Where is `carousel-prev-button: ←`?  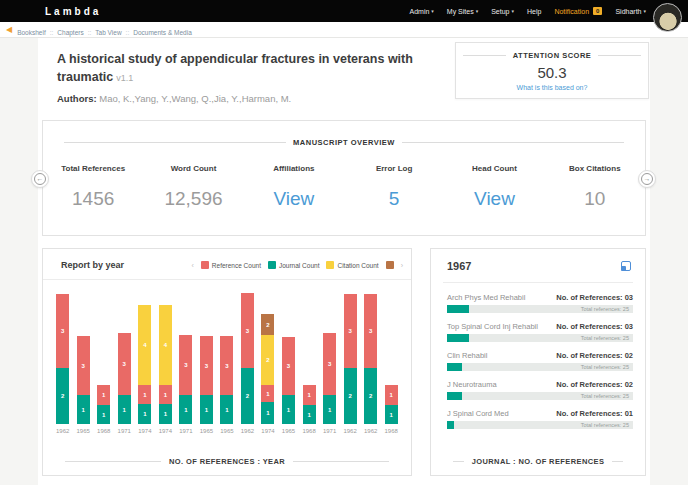 carousel-prev-button: ← is located at coordinates (40, 179).